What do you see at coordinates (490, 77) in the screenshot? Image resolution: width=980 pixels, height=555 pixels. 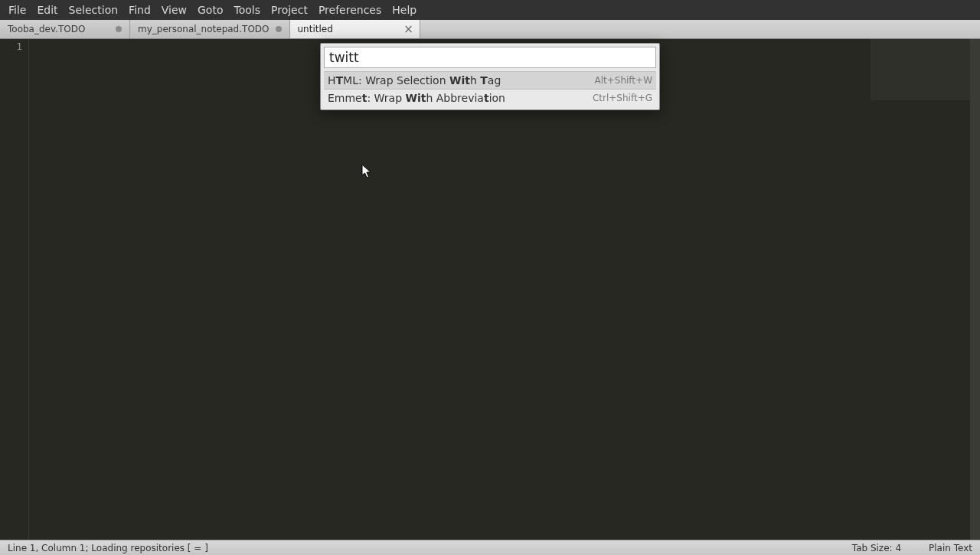 I see `command-palette: HTML: Wrap Selection With Tag Alt+Shift+…` at bounding box center [490, 77].